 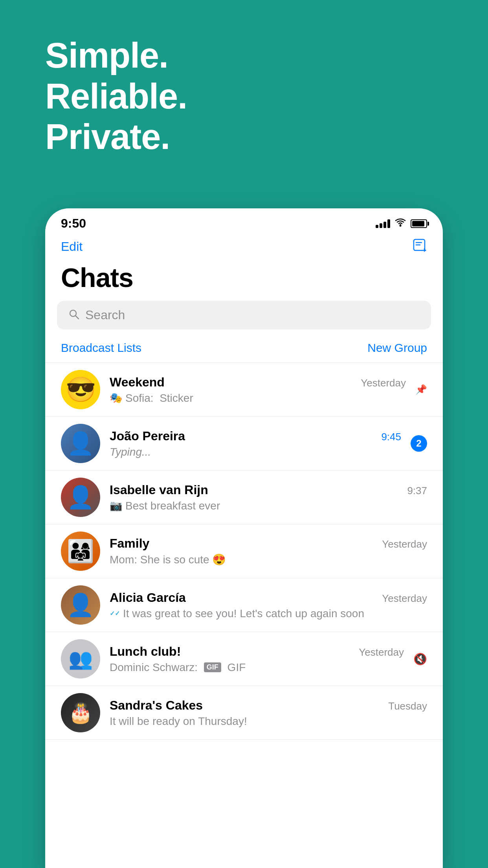 What do you see at coordinates (145, 652) in the screenshot?
I see `chat-name-lunch: Lunch club!` at bounding box center [145, 652].